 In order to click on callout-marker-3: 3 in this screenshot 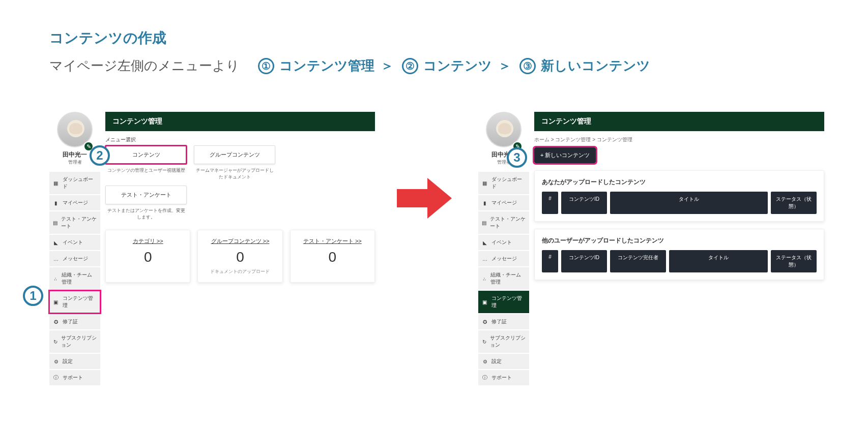, I will do `click(517, 158)`.